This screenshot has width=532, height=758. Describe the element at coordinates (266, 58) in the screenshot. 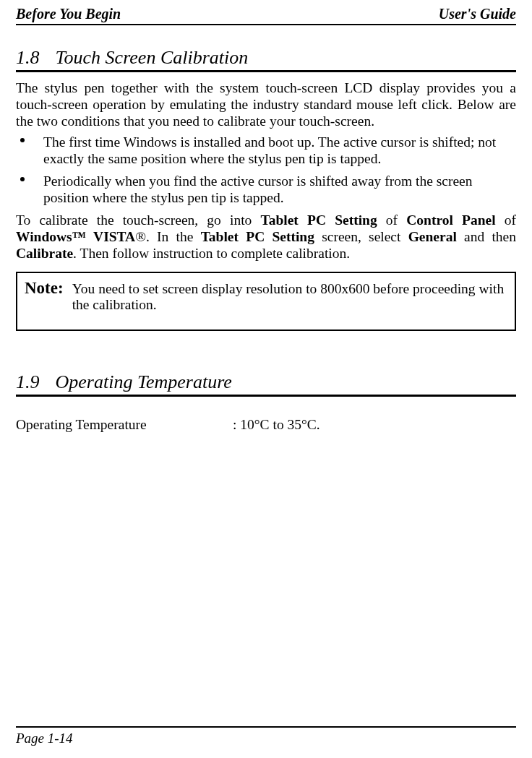

I see `section-heading-1-8: 1.8 Touch Screen Calibration` at that location.